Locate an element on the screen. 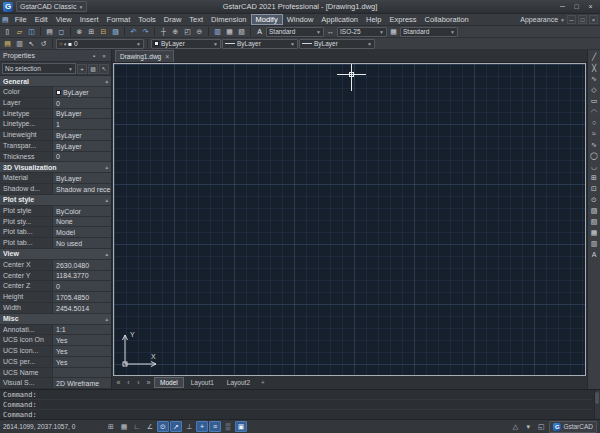 The width and height of the screenshot is (600, 433). open-icon: ▱ is located at coordinates (20, 32).